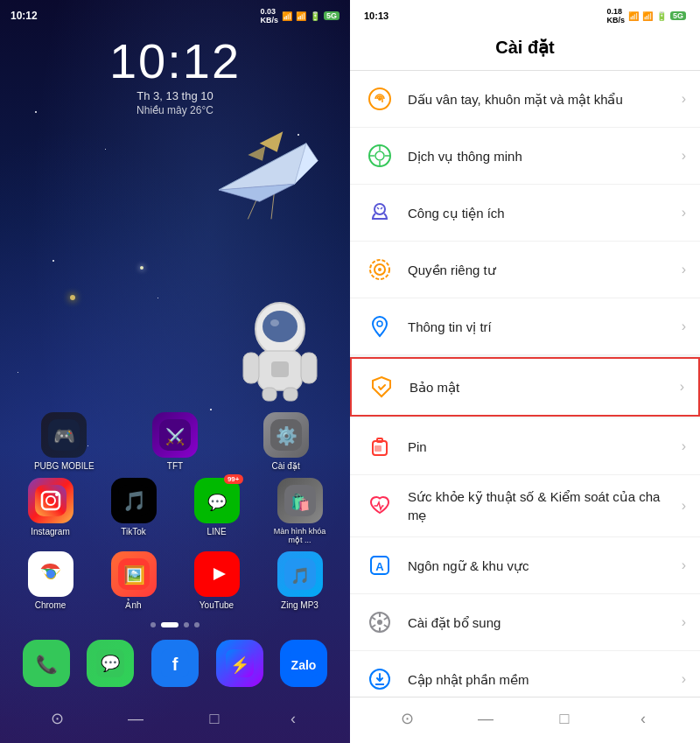  What do you see at coordinates (51, 581) in the screenshot?
I see `app-chrome: Chrome` at bounding box center [51, 581].